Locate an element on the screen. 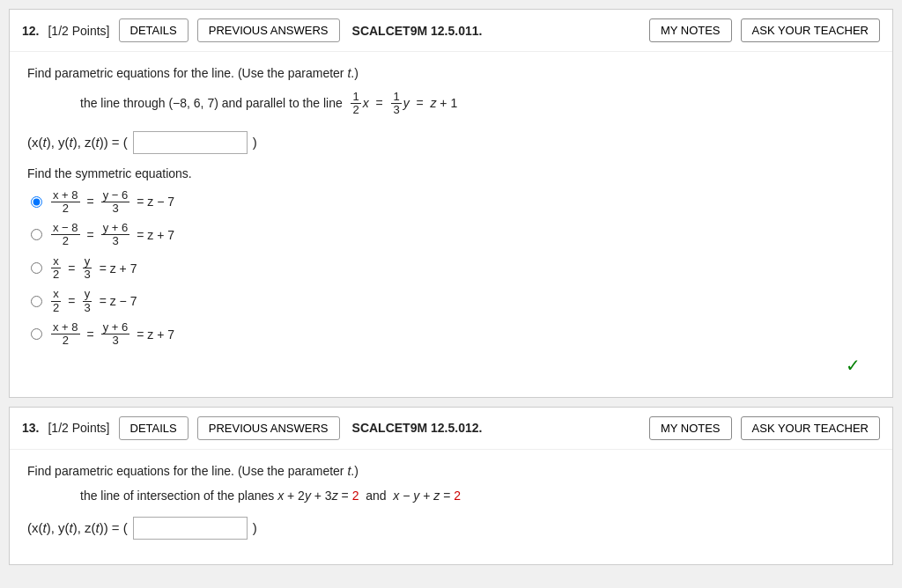  question-13-number: 13. is located at coordinates (30, 428).